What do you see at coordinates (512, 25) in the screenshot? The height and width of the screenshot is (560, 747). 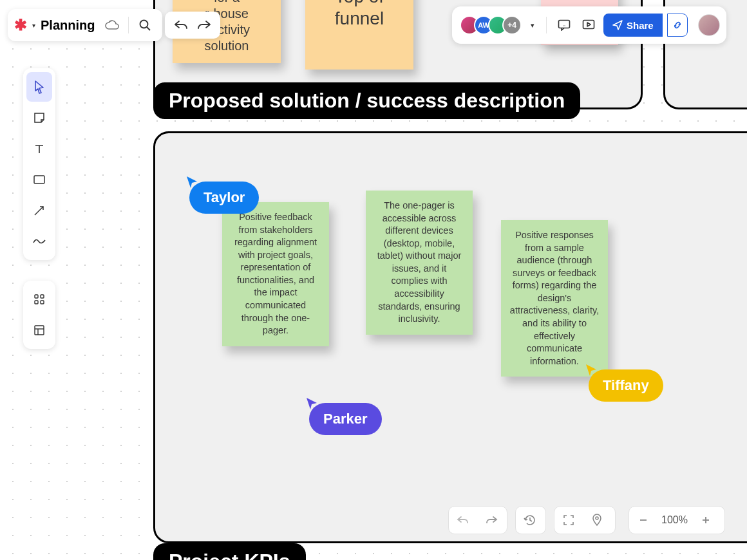 I see `avatar-text: +4` at bounding box center [512, 25].